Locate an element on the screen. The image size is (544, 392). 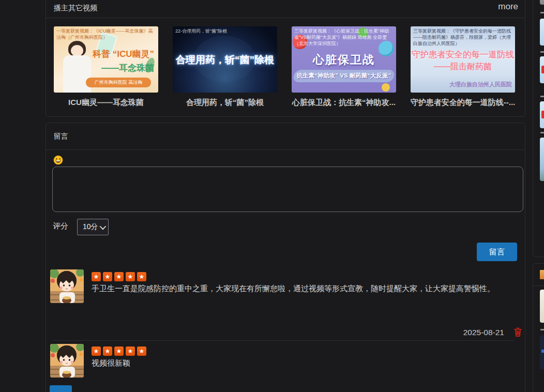
thumb-caption: 22-合理用药，斩“菌”除根 is located at coordinates (225, 31).